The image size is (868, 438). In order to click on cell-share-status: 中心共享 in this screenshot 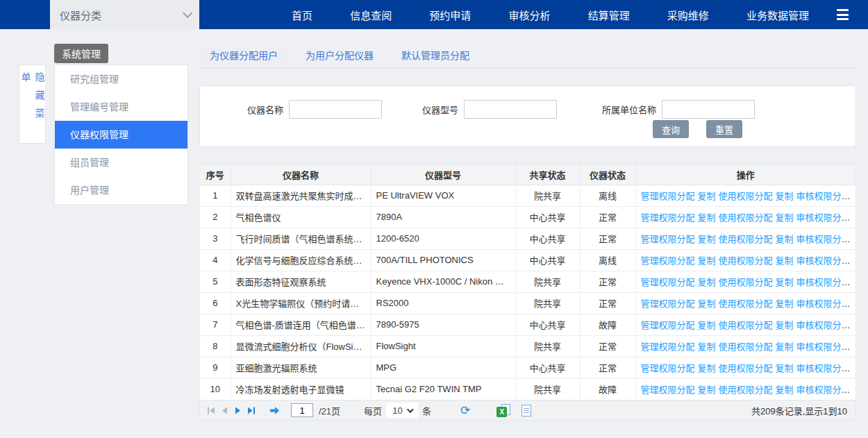, I will do `click(547, 368)`.